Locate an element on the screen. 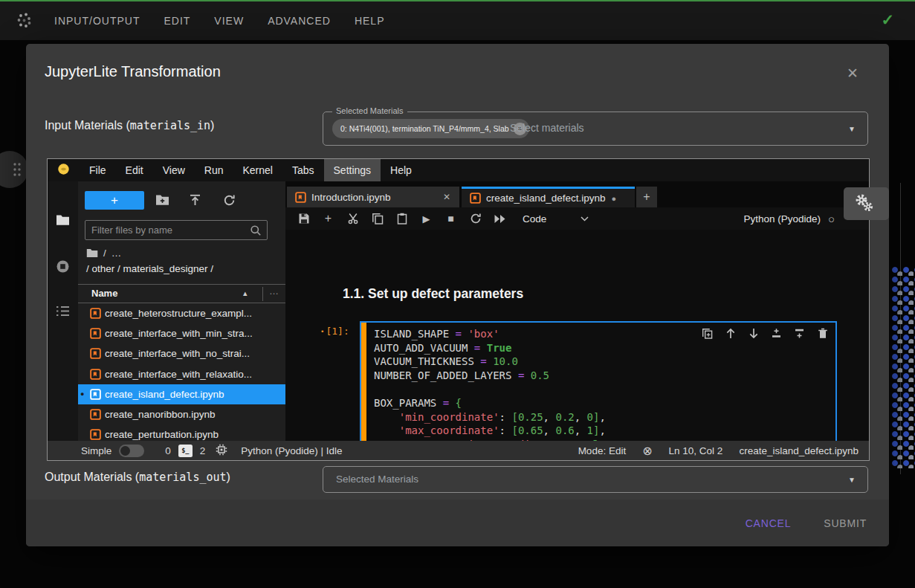  prompt-count: [1]: is located at coordinates (337, 332).